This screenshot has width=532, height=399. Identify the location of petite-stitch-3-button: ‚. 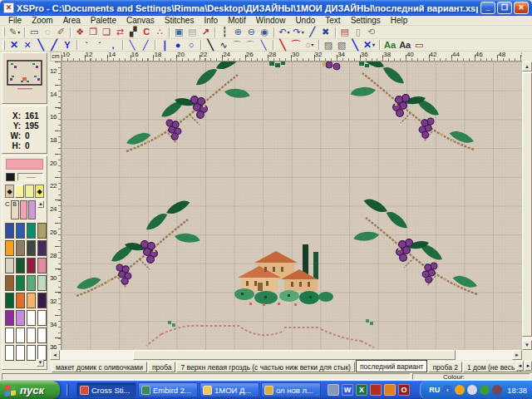
(113, 45).